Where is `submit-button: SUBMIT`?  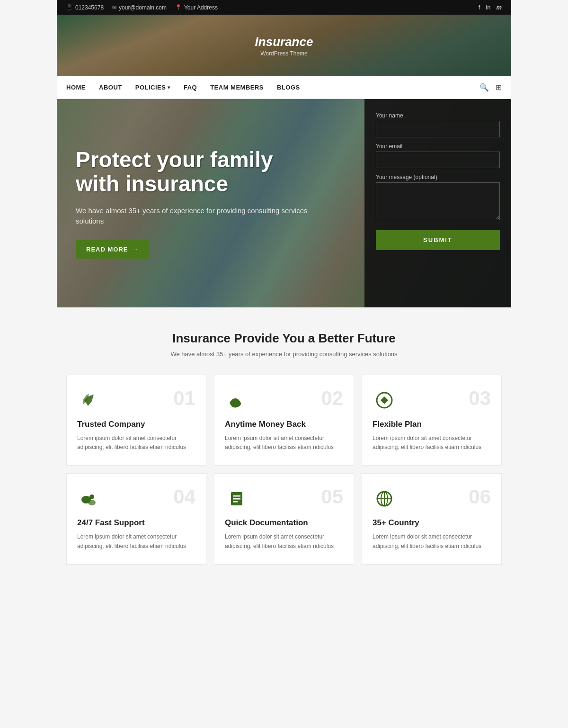 submit-button: SUBMIT is located at coordinates (438, 240).